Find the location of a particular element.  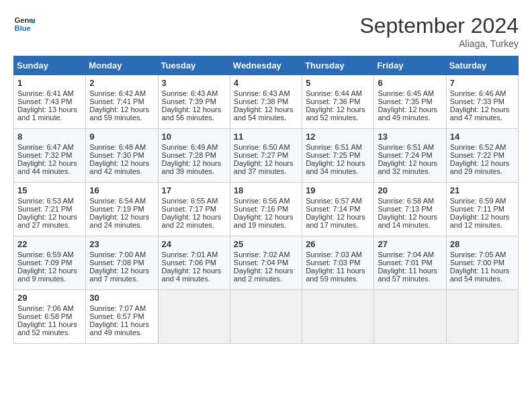

day-cell: 9 Sunrise: 6:48 AM Sunset: 7:30 PM Dayli… is located at coordinates (122, 156).